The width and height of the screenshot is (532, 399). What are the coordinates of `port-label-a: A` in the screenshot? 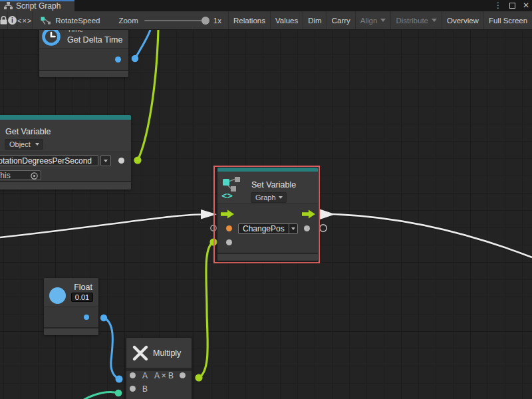 It's located at (145, 376).